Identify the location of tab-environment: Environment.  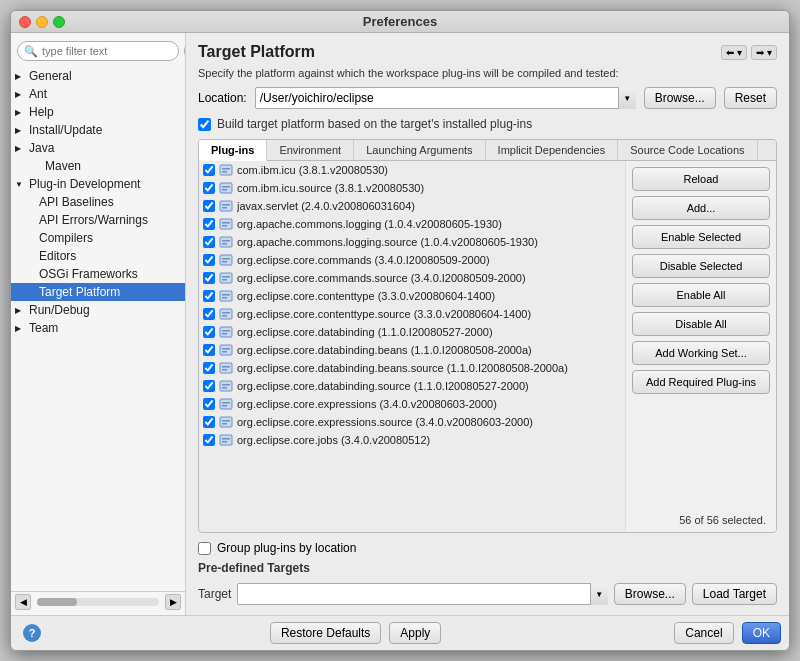
(310, 150).